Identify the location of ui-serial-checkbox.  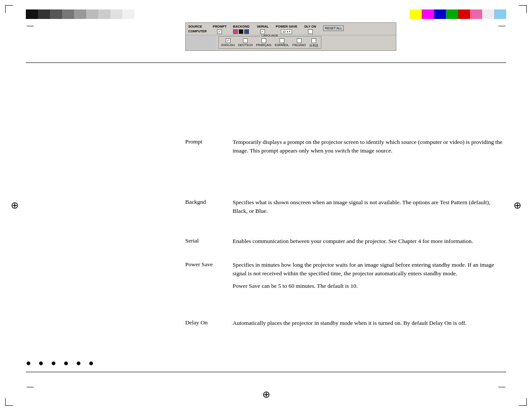
(263, 32).